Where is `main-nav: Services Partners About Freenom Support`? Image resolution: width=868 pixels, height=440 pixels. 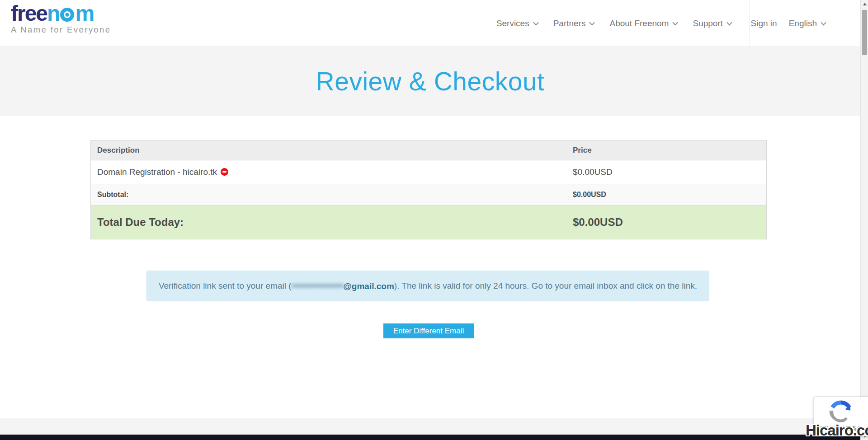 main-nav: Services Partners About Freenom Support is located at coordinates (614, 23).